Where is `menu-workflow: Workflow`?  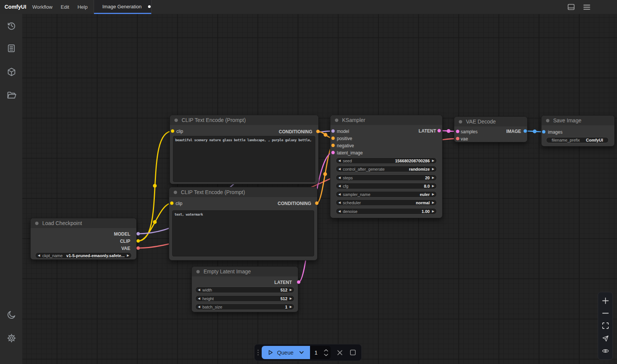
menu-workflow: Workflow is located at coordinates (42, 7).